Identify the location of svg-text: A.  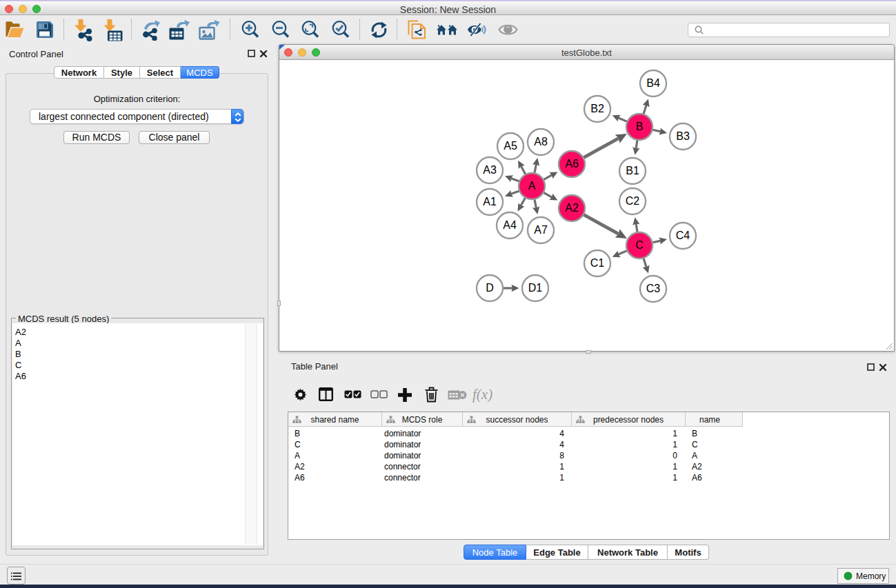
(532, 186).